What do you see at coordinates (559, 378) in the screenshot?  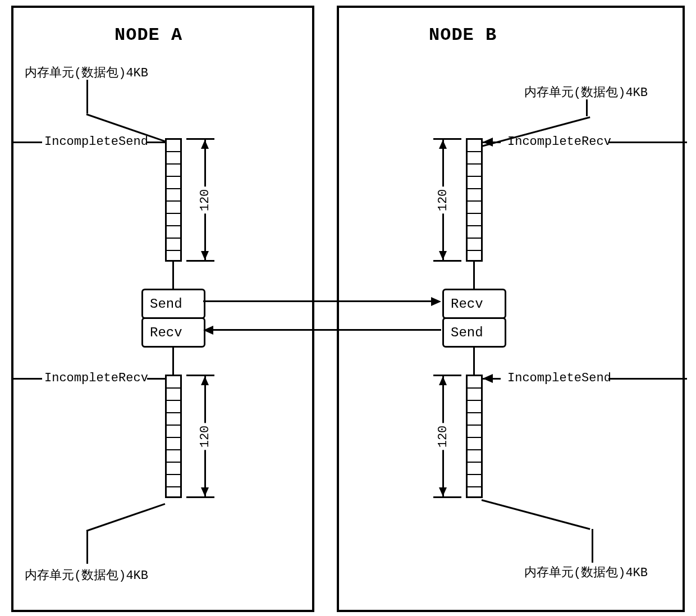 I see `node-b-incomplete-send: IncompleteSend` at bounding box center [559, 378].